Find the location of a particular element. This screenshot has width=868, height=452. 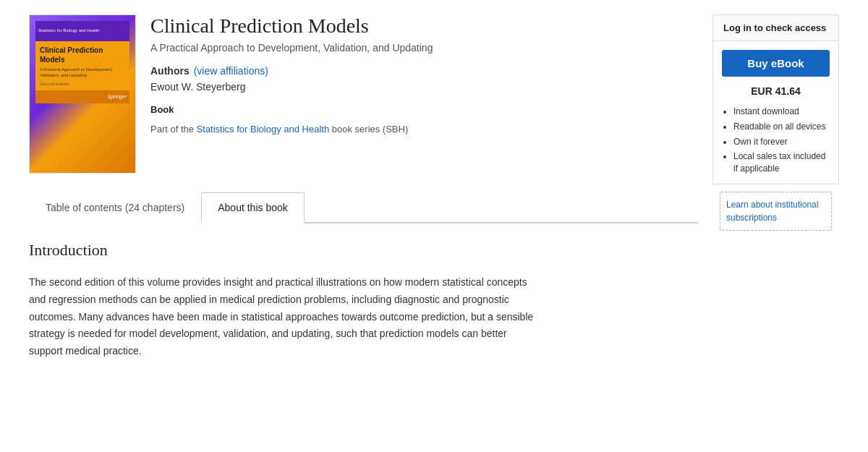

intro-text: The second edition of this volume provid… is located at coordinates (282, 317).